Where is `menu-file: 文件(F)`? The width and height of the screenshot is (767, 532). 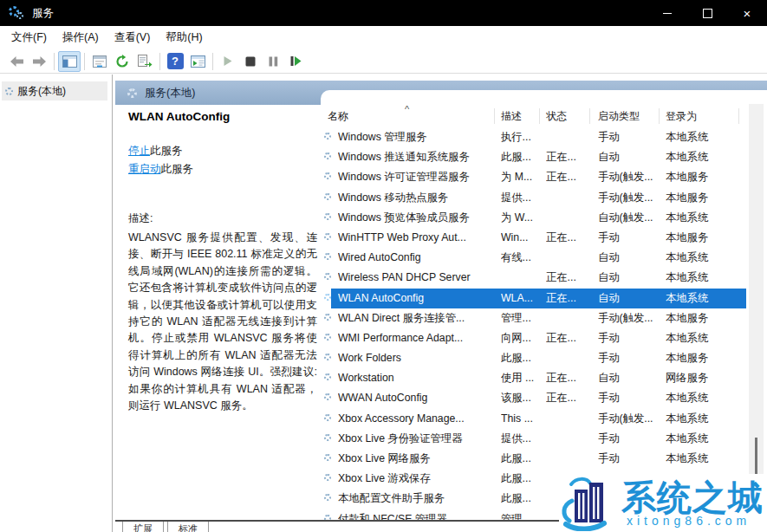 menu-file: 文件(F) is located at coordinates (29, 38).